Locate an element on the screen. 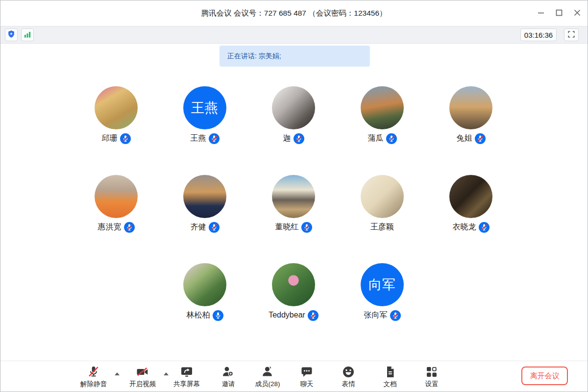  window-title: 腾讯会议 会议号：727 685 487 （会议密码：123456） is located at coordinates (294, 13).